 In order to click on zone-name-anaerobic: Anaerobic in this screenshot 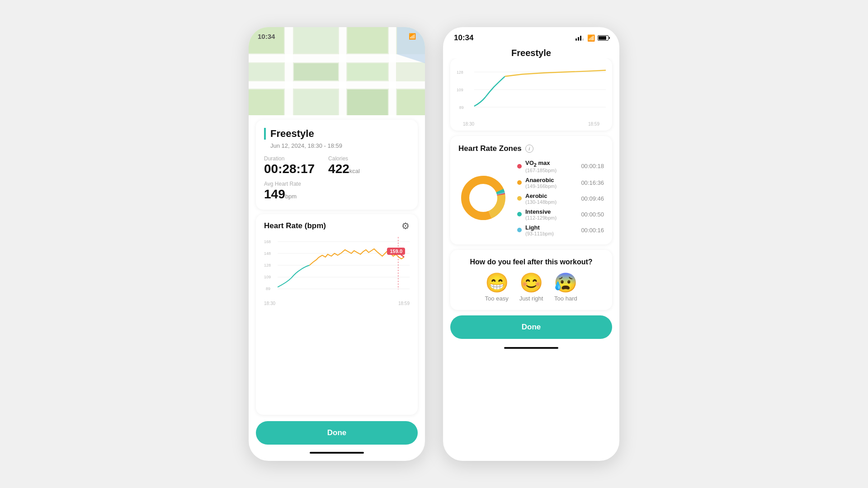, I will do `click(552, 180)`.